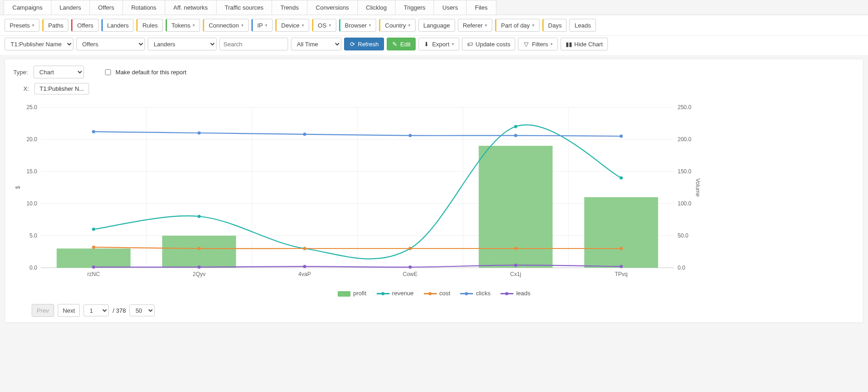 The image size is (868, 392). I want to click on svg-text: TPvq, so click(621, 274).